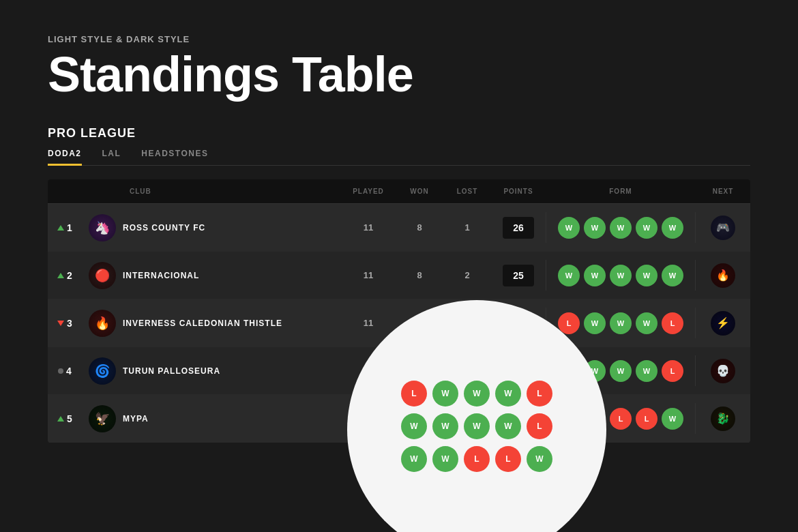  What do you see at coordinates (621, 191) in the screenshot?
I see `col-form: FORM` at bounding box center [621, 191].